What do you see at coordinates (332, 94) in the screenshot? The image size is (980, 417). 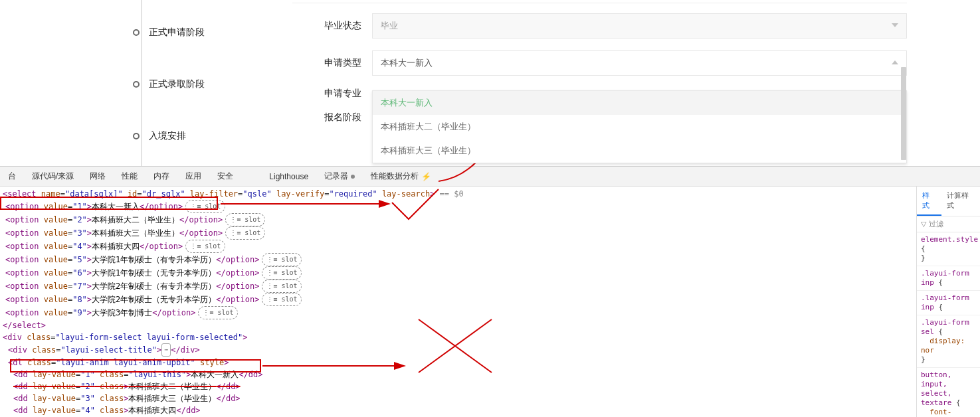 I see `form-label: 申请专业` at bounding box center [332, 94].